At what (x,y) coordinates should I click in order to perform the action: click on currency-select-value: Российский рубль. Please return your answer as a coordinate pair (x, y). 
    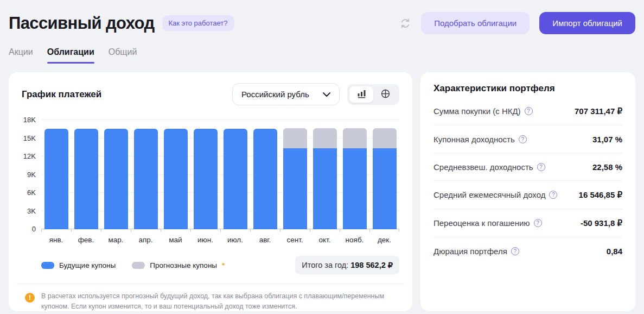
    Looking at the image, I should click on (276, 95).